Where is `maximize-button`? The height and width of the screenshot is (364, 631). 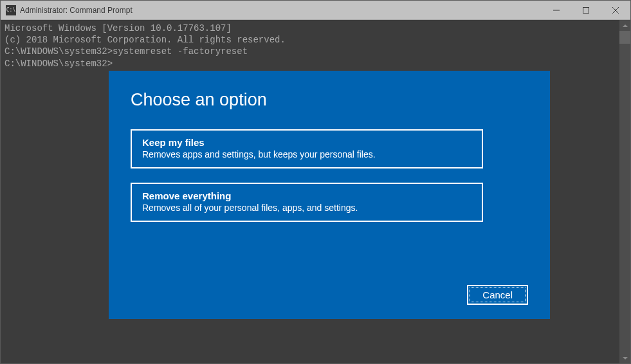
maximize-button is located at coordinates (586, 10).